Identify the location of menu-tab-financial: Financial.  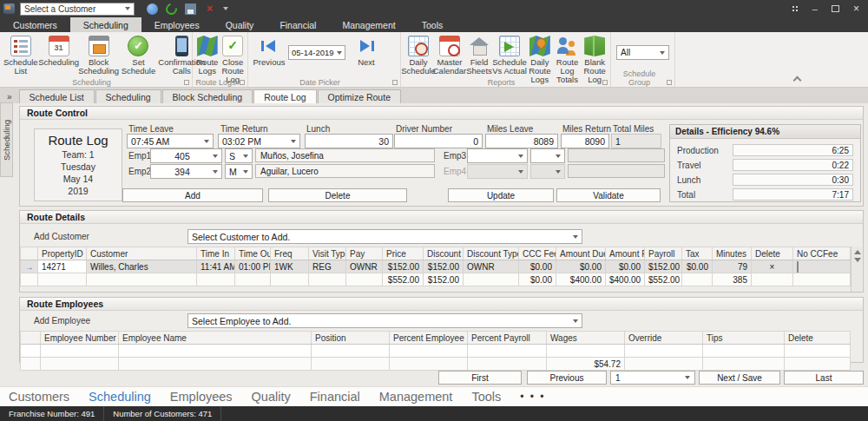
(298, 24).